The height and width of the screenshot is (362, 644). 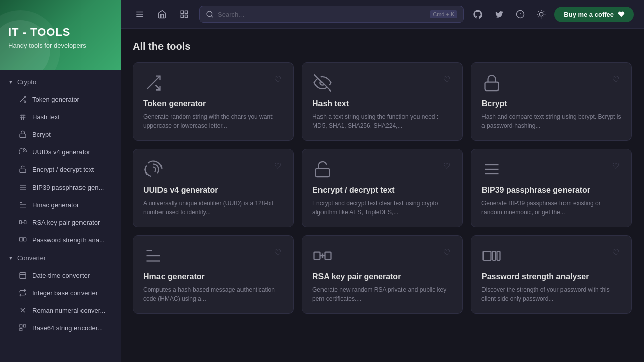 I want to click on sidebar-item-bcrypt: Bcrypt, so click(x=60, y=134).